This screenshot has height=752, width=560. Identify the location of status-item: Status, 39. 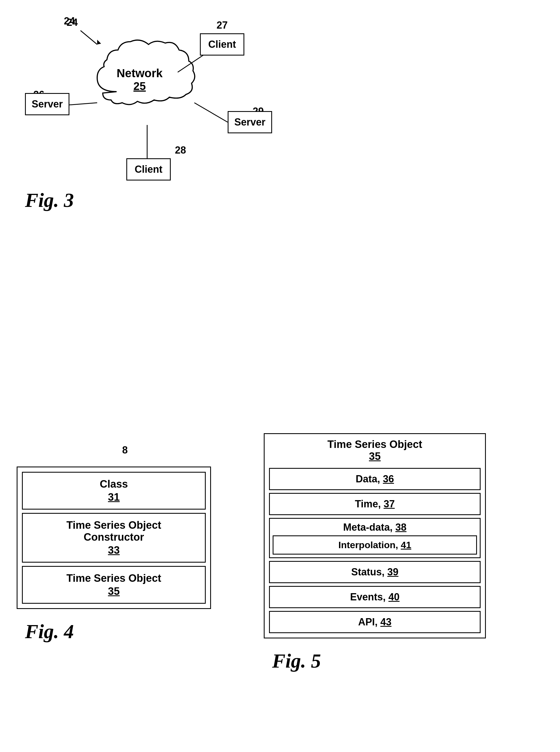
(375, 572).